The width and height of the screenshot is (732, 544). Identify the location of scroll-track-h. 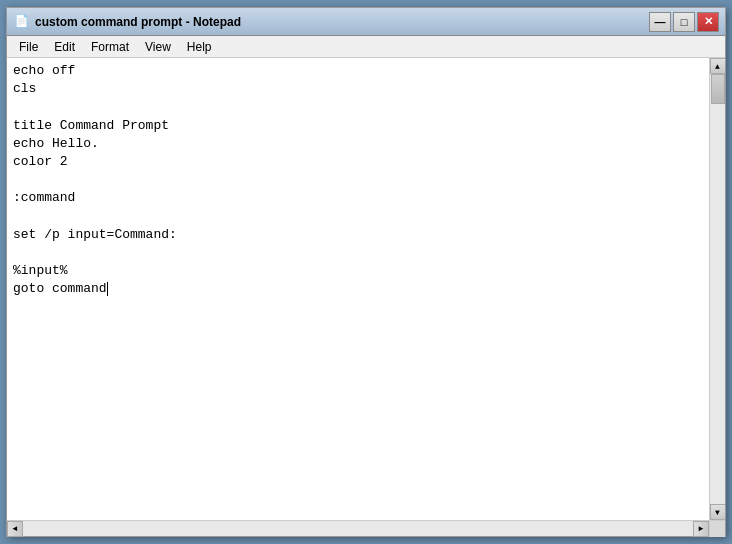
(358, 528).